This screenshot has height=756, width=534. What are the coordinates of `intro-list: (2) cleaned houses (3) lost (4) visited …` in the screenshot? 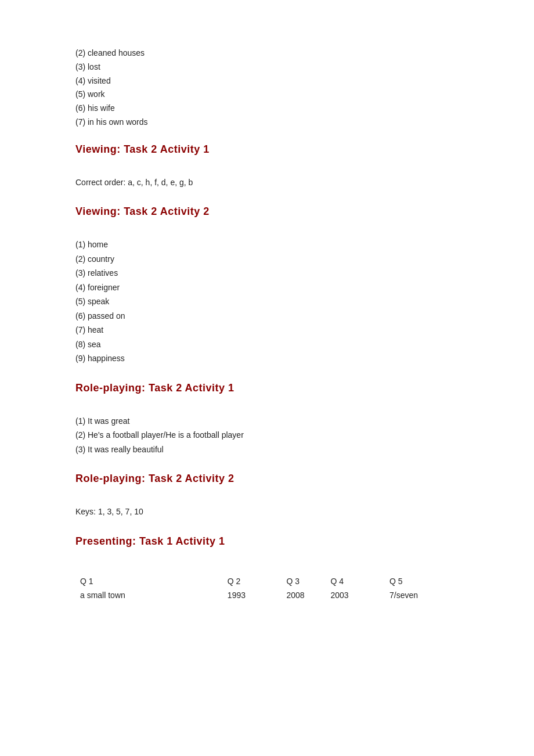 It's located at (267, 88).